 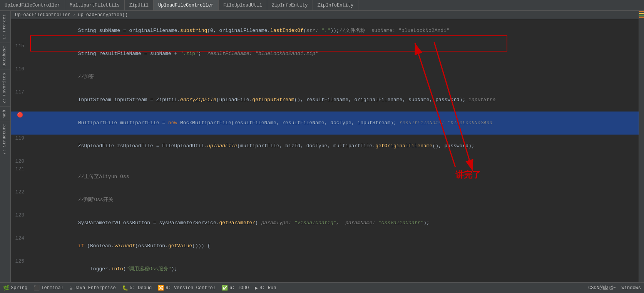 What do you see at coordinates (186, 5) in the screenshot?
I see `tab-3: UploadFileController` at bounding box center [186, 5].